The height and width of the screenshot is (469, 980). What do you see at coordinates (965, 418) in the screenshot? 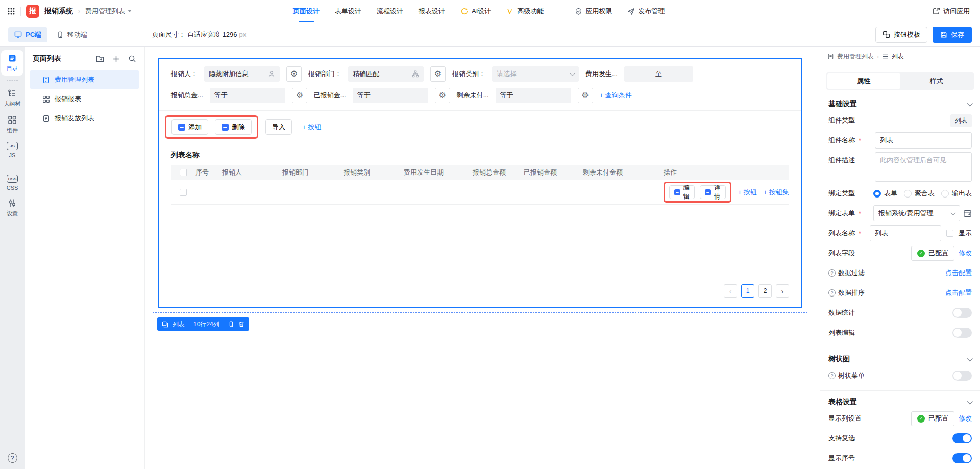
I see `modify-display-columns-link: 修改` at bounding box center [965, 418].